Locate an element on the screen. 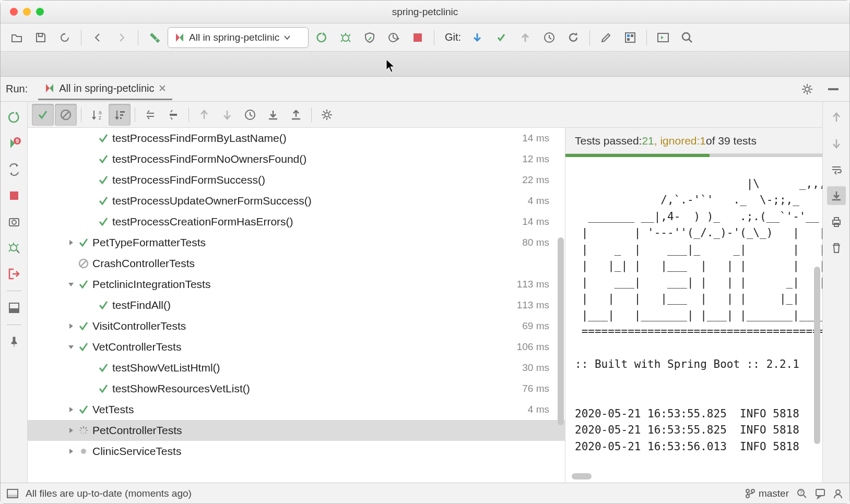 The image size is (850, 504). open-button is located at coordinates (17, 38).